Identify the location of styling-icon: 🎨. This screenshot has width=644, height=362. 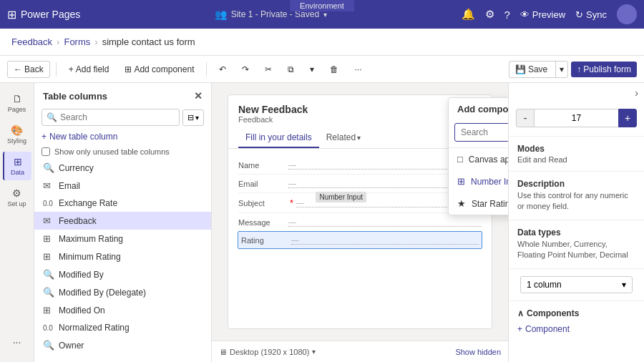
(17, 130).